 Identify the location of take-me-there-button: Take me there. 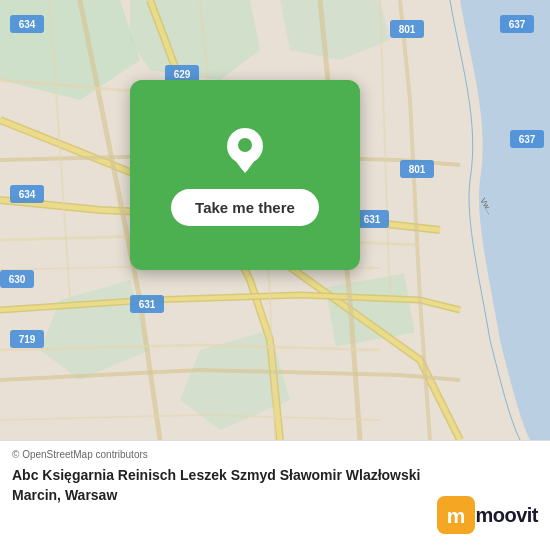
(245, 208).